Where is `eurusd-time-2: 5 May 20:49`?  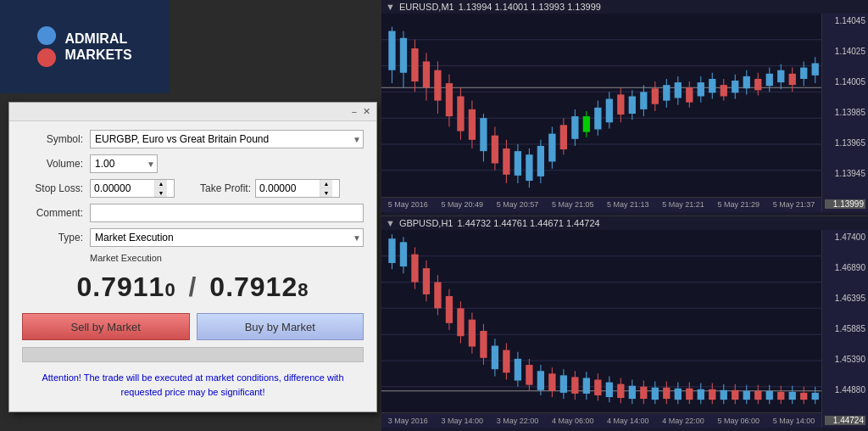 eurusd-time-2: 5 May 20:49 is located at coordinates (463, 204).